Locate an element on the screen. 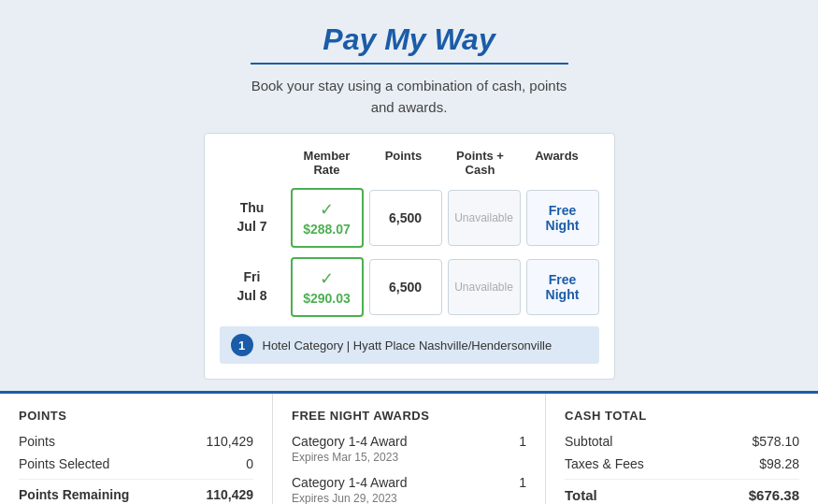  page-title: Pay My Way is located at coordinates (409, 39).